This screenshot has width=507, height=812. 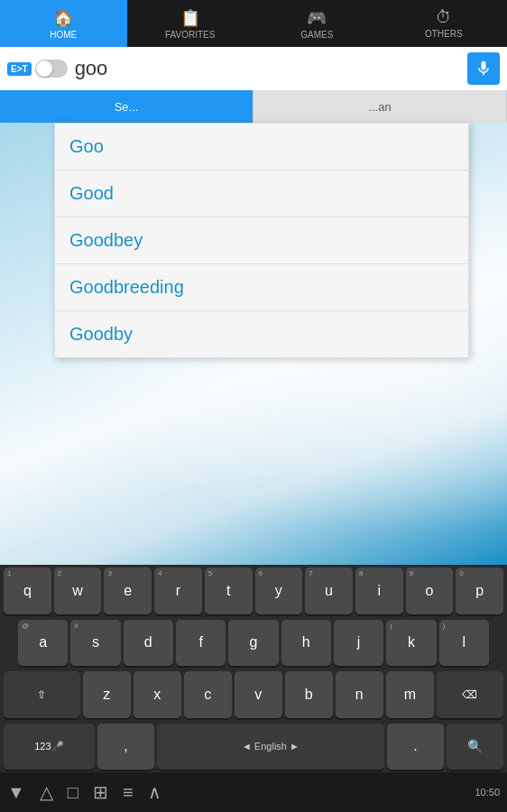 I want to click on keyboard-row-1: 1q 2w 3e 4r 5t 6y 7u 8i 9o 0p, so click(x=254, y=591).